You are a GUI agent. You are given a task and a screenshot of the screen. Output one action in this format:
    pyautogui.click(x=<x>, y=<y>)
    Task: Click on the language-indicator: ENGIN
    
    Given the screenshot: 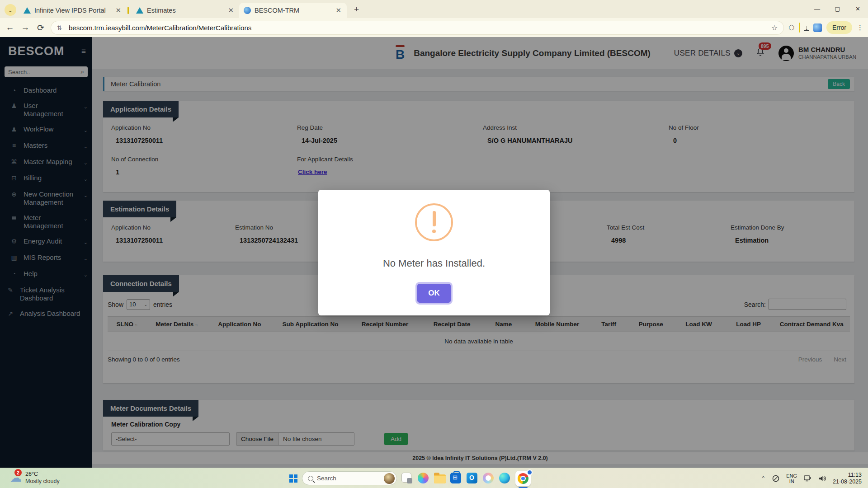 What is the action you would take?
    pyautogui.click(x=792, y=479)
    